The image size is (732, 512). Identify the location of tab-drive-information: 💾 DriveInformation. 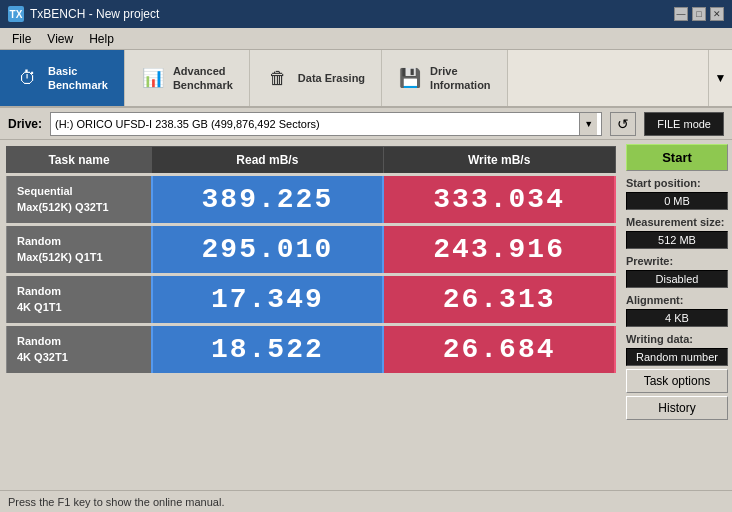
(445, 78).